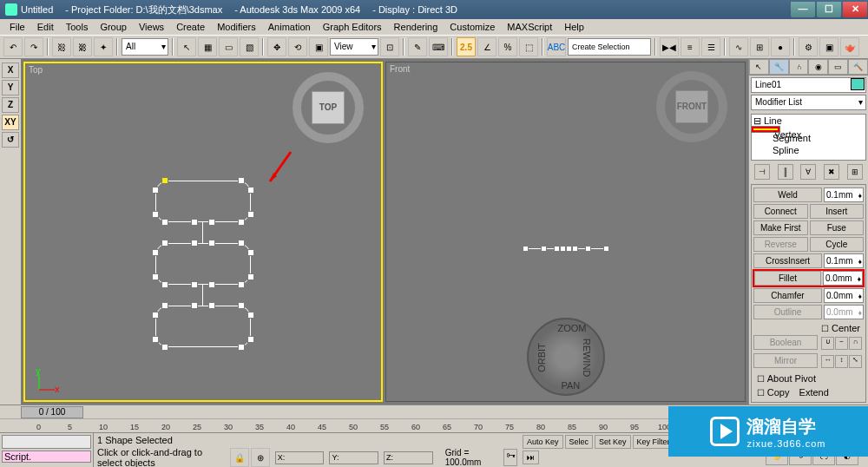 The image size is (868, 467). Describe the element at coordinates (236, 27) in the screenshot. I see `menu-modifiers: Modifiers` at that location.